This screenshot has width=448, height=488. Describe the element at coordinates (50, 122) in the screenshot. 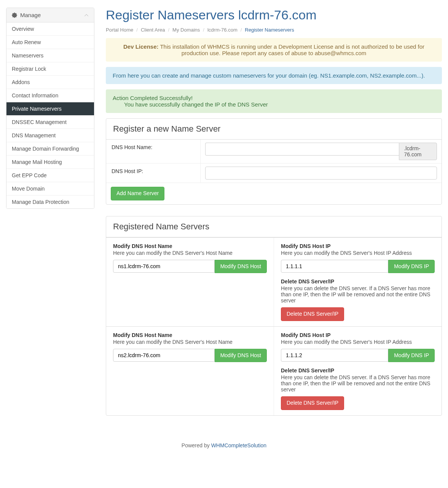

I see `sidebar-item-dnssec-management: DNSSEC Management` at that location.